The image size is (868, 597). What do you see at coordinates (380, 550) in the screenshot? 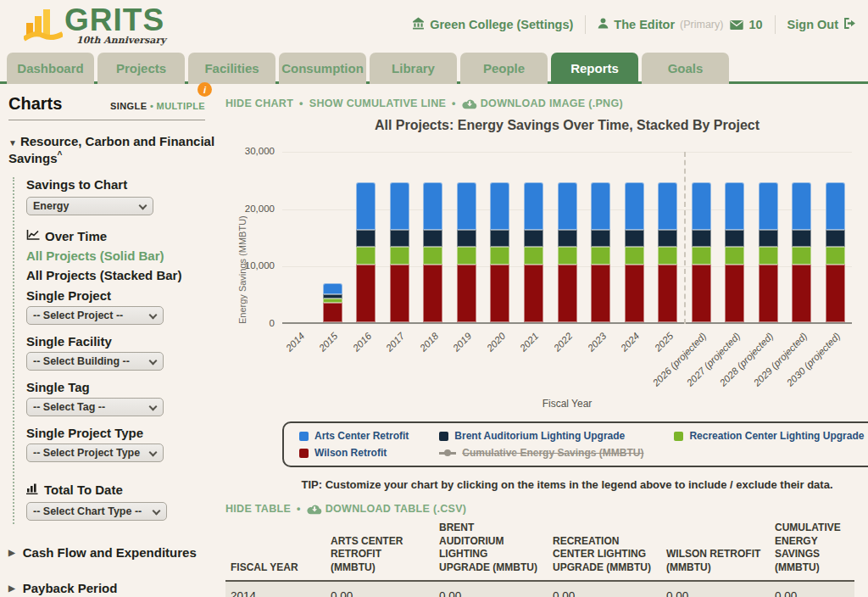
I see `column-header-arts-center-retrofit-mmbtu: ARTS CENTER RETROFIT (MMBTU)` at bounding box center [380, 550].